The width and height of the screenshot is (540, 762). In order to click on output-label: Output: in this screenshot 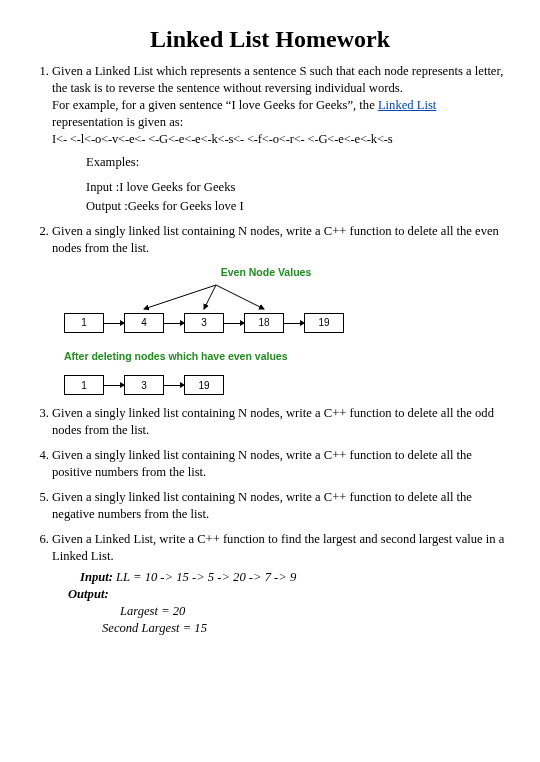, I will do `click(88, 594)`.